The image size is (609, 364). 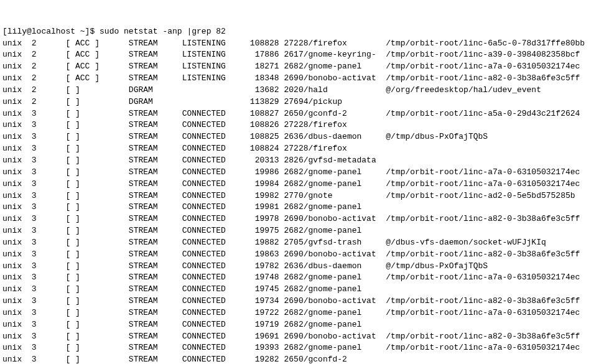 I want to click on command-text: sudo netstat -anp |grep 82, so click(x=163, y=31).